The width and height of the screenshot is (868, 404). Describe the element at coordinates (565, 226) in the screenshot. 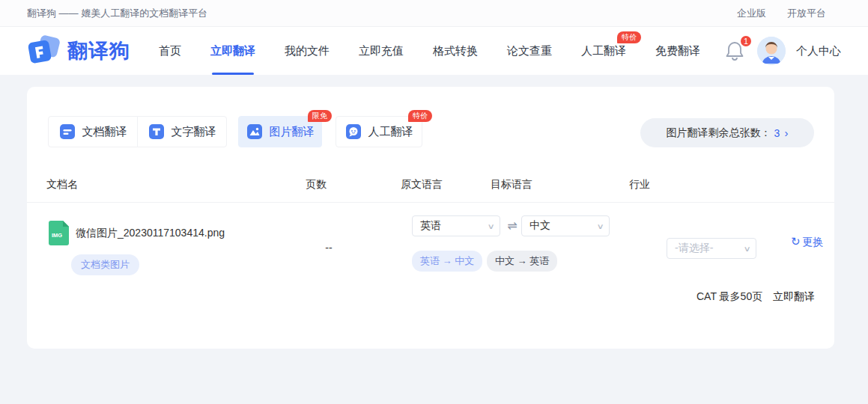

I see `target-language-select: 中文 ∨` at that location.